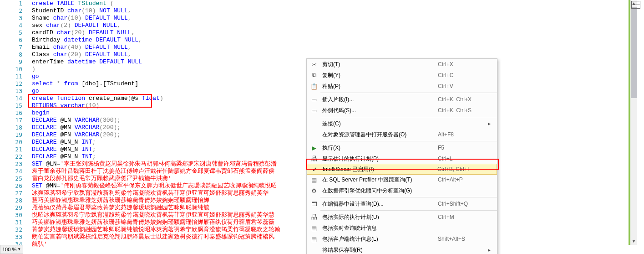 This screenshot has width=644, height=254. What do you see at coordinates (402, 64) in the screenshot?
I see `menu-cut: ✂剪切(T)Ctrl+X` at bounding box center [402, 64].